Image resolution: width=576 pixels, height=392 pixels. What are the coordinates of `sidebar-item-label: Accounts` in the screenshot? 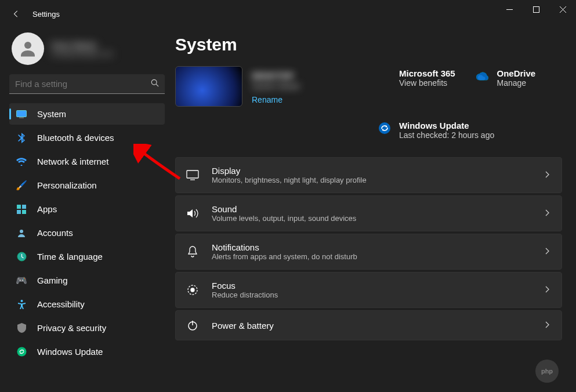 It's located at (55, 233).